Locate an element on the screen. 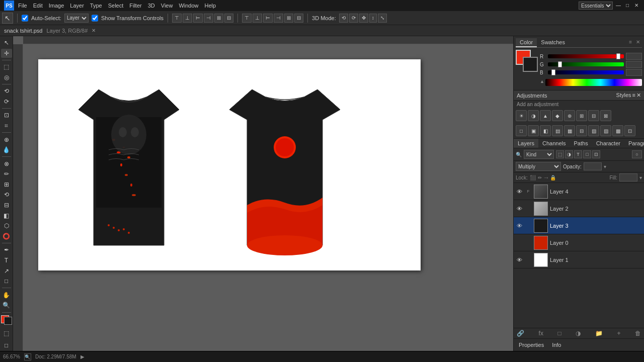  dist-bottom: ⊢ is located at coordinates (268, 18).